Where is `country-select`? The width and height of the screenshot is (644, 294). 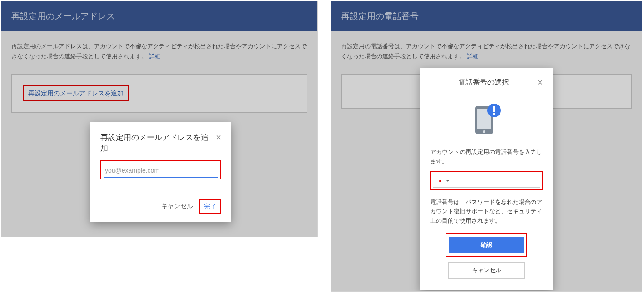
country-select is located at coordinates (486, 181).